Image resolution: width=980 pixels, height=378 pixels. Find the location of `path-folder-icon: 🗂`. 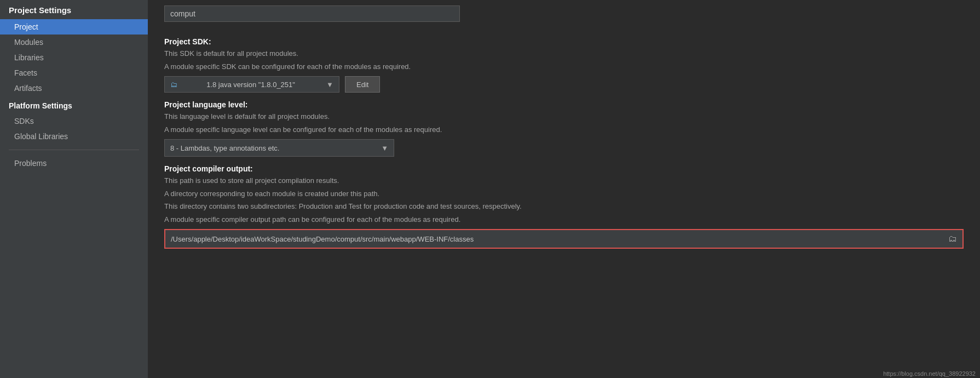

path-folder-icon: 🗂 is located at coordinates (953, 239).